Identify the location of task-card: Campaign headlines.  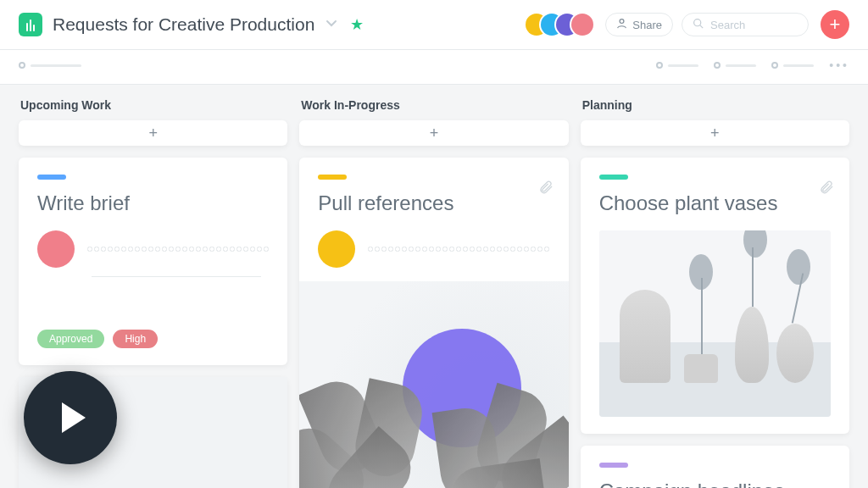
(715, 467).